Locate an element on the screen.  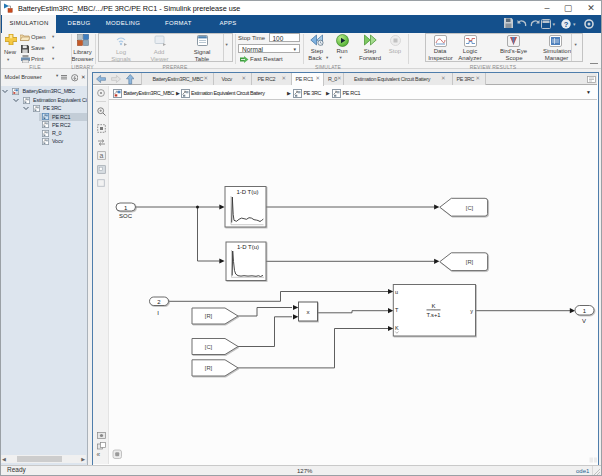
svg-text: a is located at coordinates (101, 156).